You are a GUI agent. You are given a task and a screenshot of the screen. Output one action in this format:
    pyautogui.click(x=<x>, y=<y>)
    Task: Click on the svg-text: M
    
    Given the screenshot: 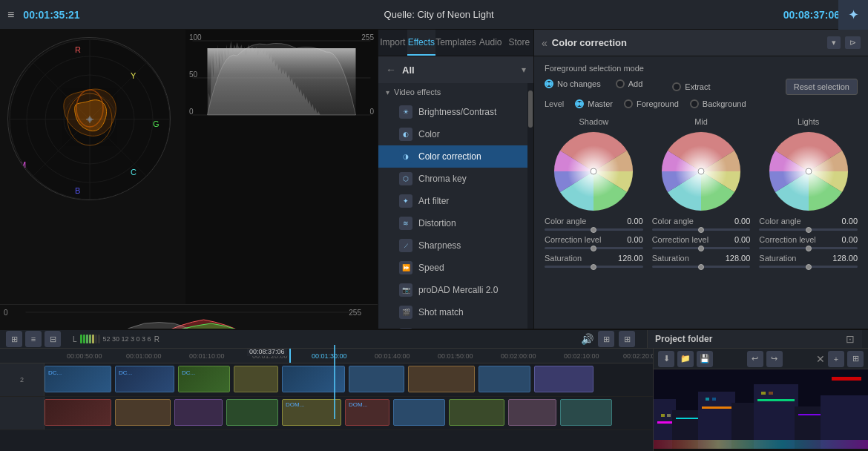 What is the action you would take?
    pyautogui.click(x=22, y=165)
    